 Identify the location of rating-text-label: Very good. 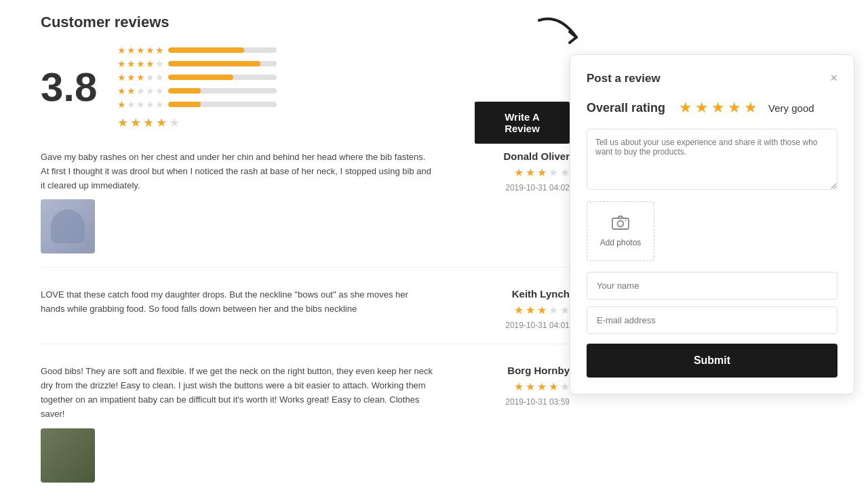
(791, 108).